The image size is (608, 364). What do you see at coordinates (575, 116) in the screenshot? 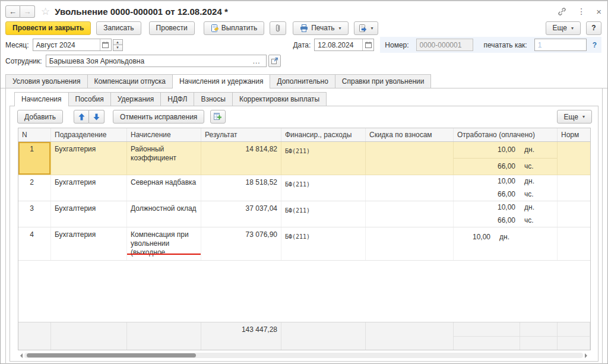
I see `table-more-button: Еще ▾` at bounding box center [575, 116].